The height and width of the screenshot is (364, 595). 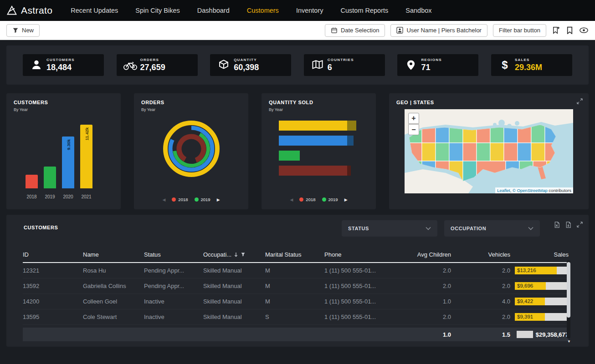 I want to click on table-row: 13592 Gabriella Collins Pending Appr... …, so click(x=296, y=286).